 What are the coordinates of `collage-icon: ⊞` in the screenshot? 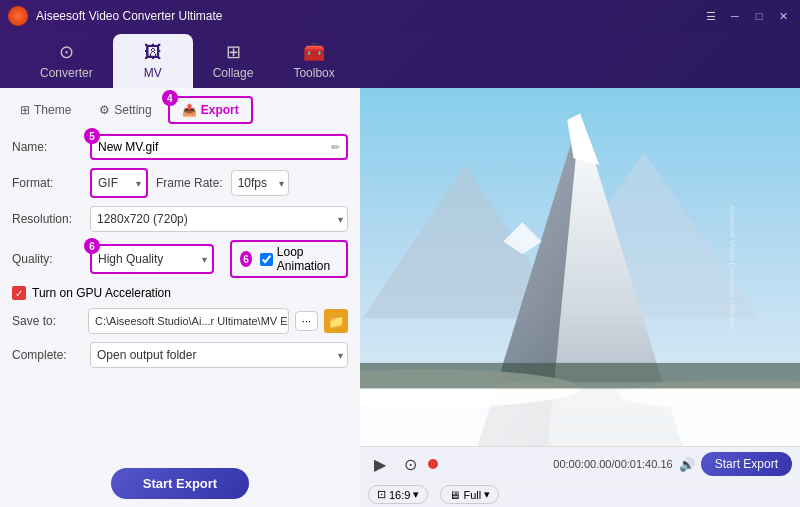 It's located at (234, 52).